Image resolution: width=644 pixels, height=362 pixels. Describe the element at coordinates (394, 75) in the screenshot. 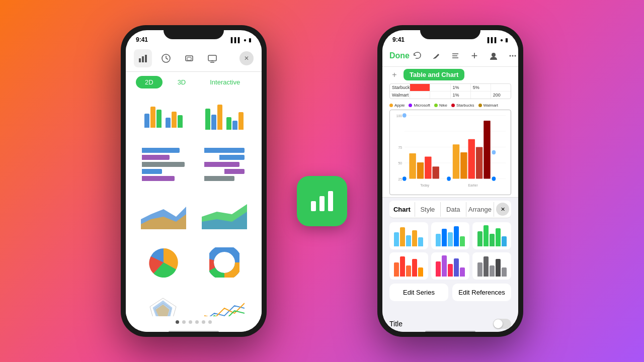

I see `add-small-icon: +` at that location.